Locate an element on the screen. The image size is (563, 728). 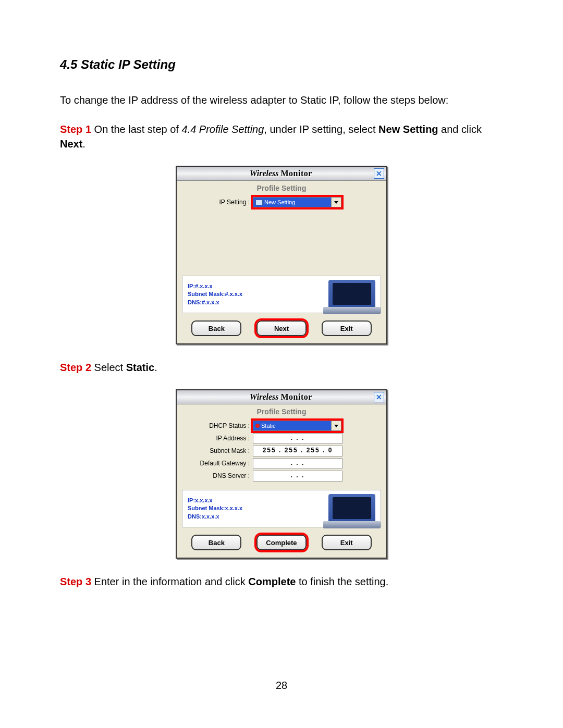
ip-setting-label: IP Setting : is located at coordinates (217, 202).